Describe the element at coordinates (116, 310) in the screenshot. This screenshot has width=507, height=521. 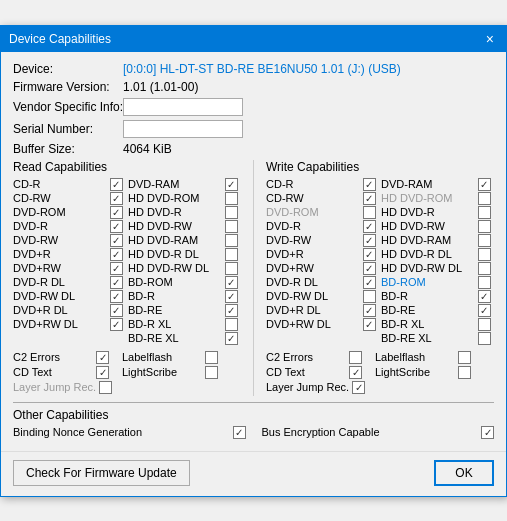
I see `read-dvdprdl-checkbox` at that location.